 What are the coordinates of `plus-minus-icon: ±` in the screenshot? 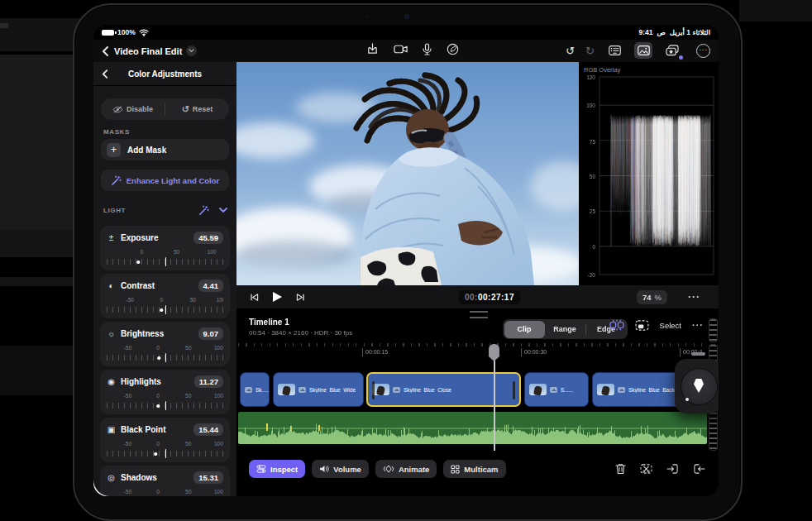 It's located at (111, 238).